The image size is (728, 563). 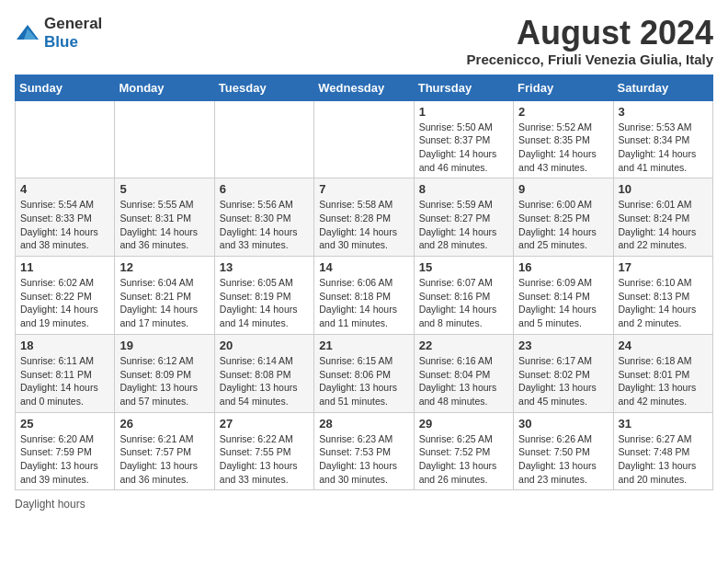 I want to click on weekday-header: Tuesday, so click(x=264, y=87).